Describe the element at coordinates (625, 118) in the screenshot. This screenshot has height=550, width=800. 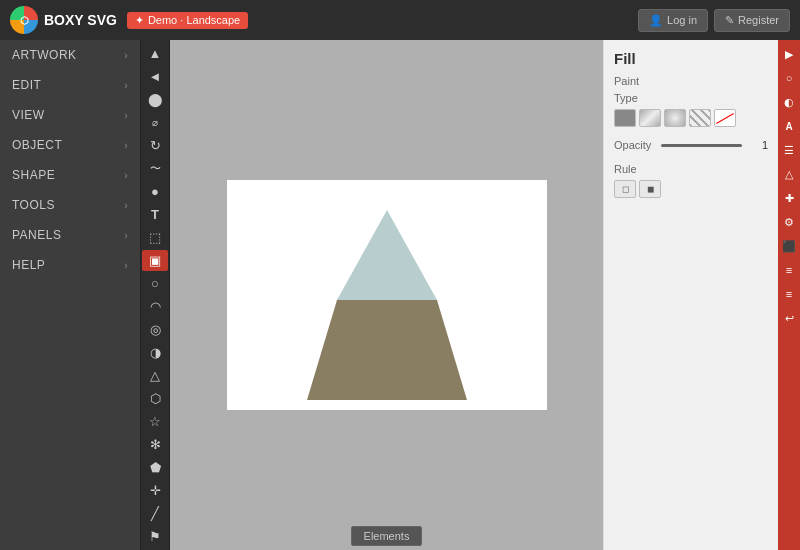
I see `type-solid` at that location.